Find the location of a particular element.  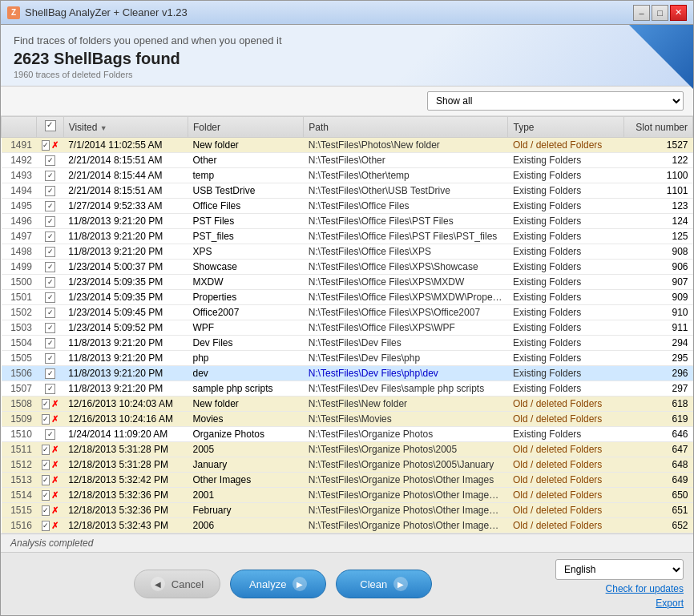

table-row: 1516 ✗ 12/18/2013 5:32:43 PM 2006 N:\Tes… is located at coordinates (348, 525).